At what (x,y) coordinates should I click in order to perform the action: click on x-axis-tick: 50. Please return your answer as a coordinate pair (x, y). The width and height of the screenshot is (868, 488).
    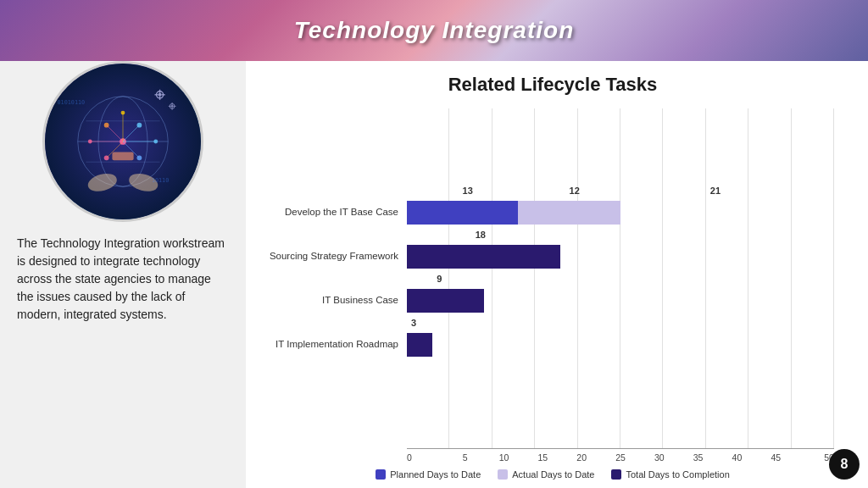
    Looking at the image, I should click on (815, 458).